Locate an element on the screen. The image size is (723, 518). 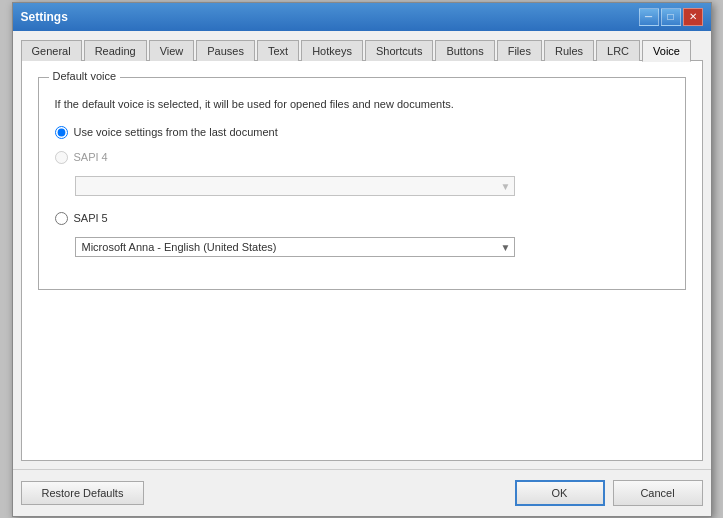
tab-pauses: Pauses is located at coordinates (226, 51).